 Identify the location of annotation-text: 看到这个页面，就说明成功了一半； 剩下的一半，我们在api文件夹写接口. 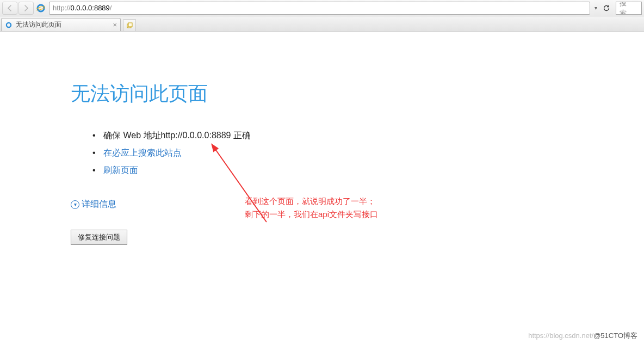
(311, 208).